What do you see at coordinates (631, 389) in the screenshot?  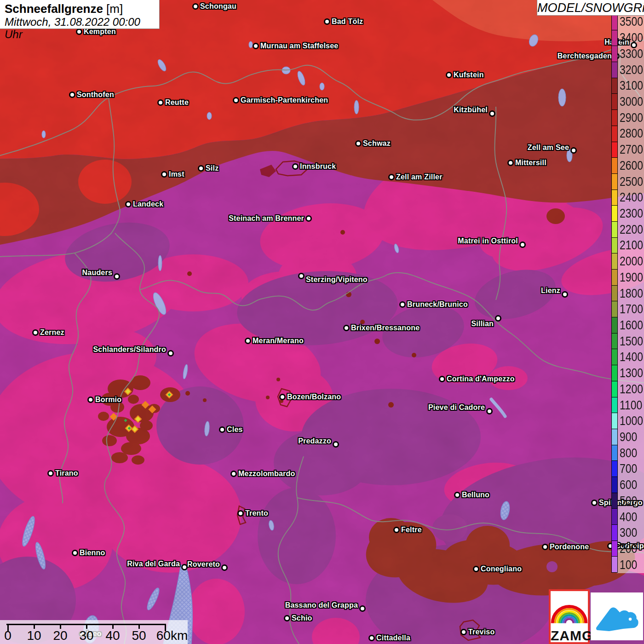 I see `colorbar-label: 1200` at bounding box center [631, 389].